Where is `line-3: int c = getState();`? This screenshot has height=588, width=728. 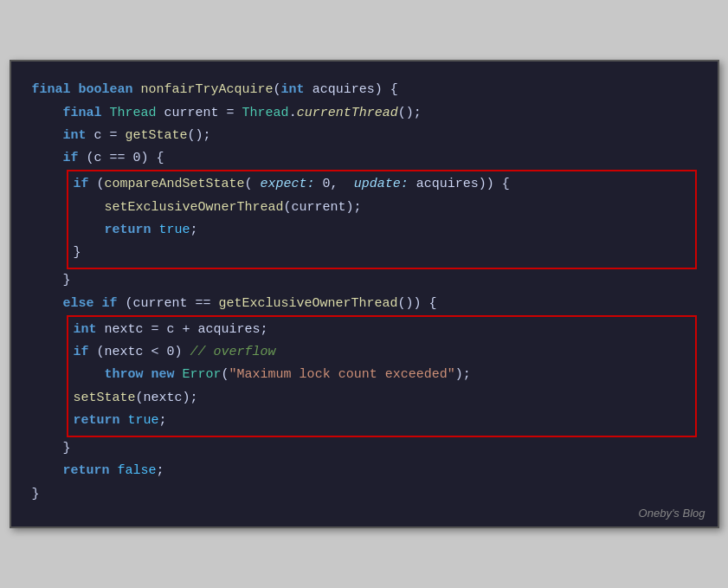 line-3: int c = getState(); is located at coordinates (121, 135).